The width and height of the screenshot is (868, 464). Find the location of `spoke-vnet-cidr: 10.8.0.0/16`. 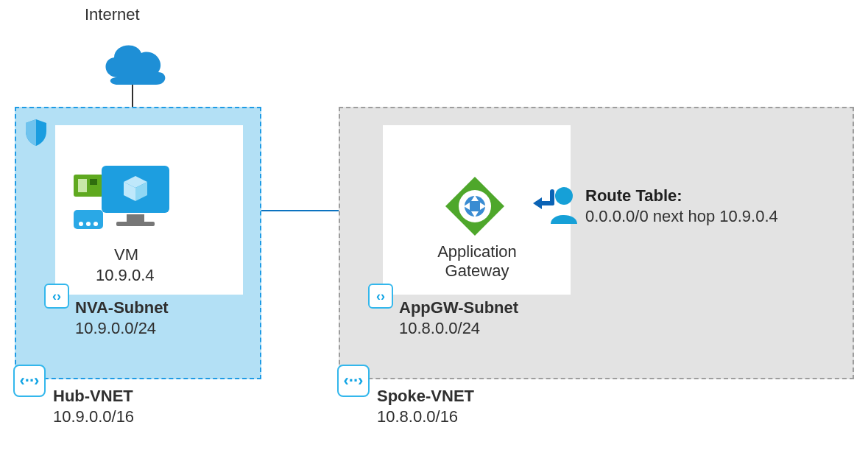

spoke-vnet-cidr: 10.8.0.0/16 is located at coordinates (417, 417).